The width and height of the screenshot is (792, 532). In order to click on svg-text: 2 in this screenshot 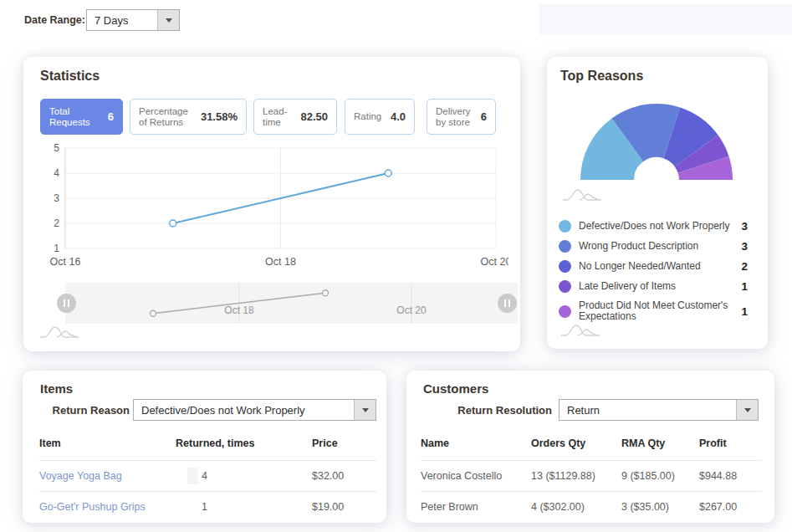, I will do `click(57, 223)`.